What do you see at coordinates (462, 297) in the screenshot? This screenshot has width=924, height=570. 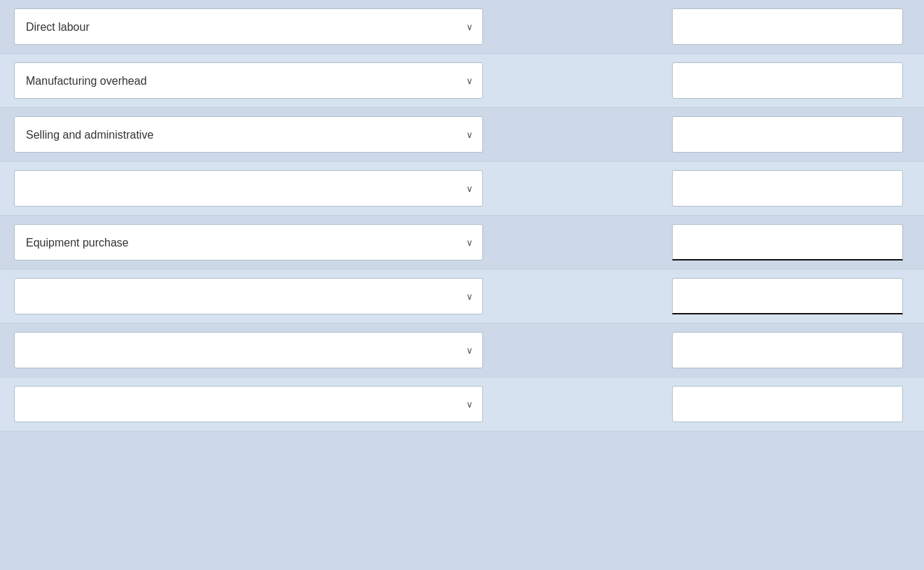 I see `table-row-6: Direct labourManufacturing overheadSelli…` at bounding box center [462, 297].